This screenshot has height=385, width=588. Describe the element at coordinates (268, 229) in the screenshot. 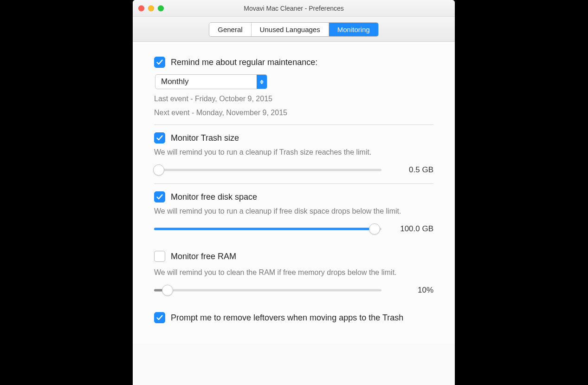

I see `disk-slider` at that location.